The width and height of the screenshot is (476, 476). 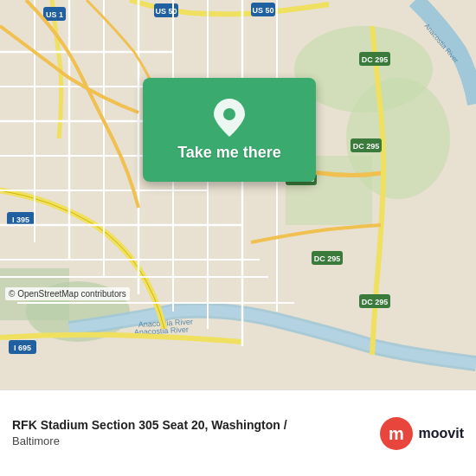 What do you see at coordinates (196, 426) in the screenshot?
I see `venue-title: RFK Stadium Section 305 Seat 20, Washing…` at bounding box center [196, 426].